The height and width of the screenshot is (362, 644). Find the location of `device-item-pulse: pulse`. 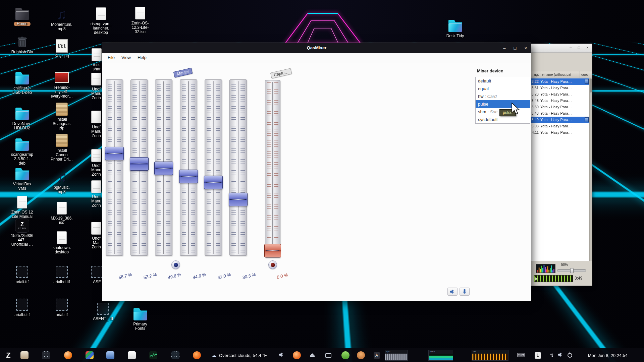

device-item-pulse: pulse is located at coordinates (503, 104).